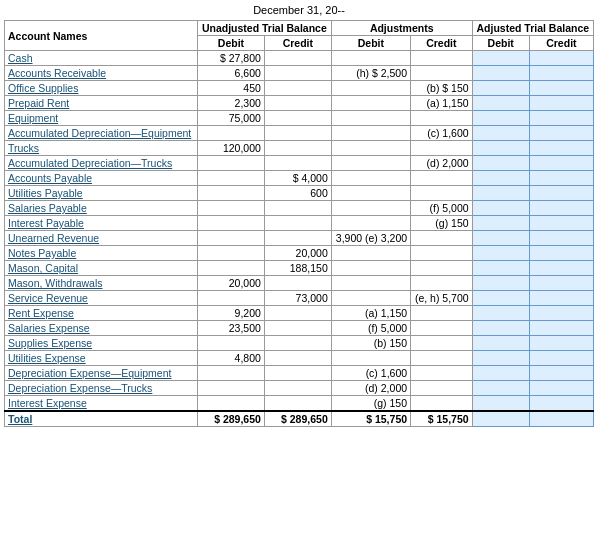 The image size is (598, 535). Describe the element at coordinates (561, 419) in the screenshot. I see `total-atb-credit-input` at that location.